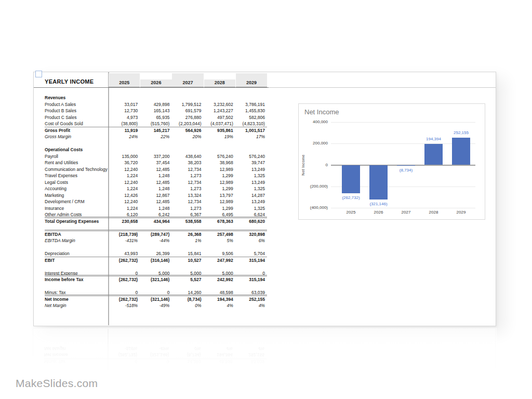 Image resolution: width=532 pixels, height=399 pixels. What do you see at coordinates (156, 195) in the screenshot?
I see `table-row: Marketing12,42612,86713,32413,79714,287` at bounding box center [156, 195].